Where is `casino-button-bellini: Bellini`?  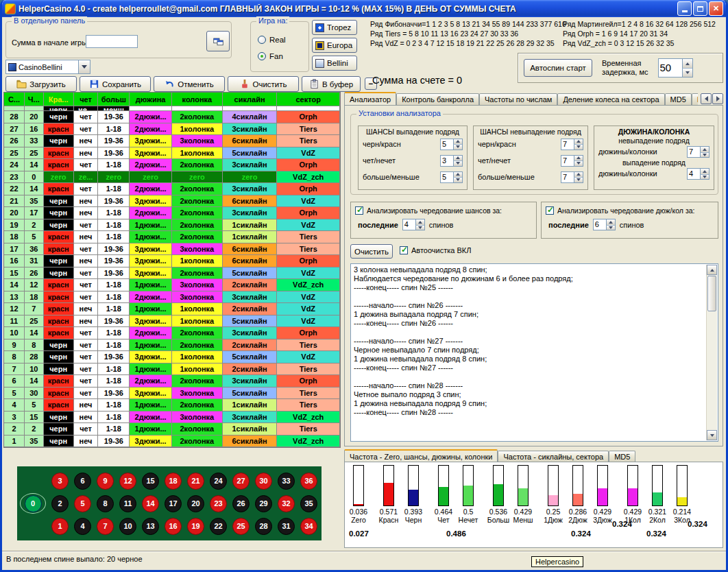
casino-button-bellini: Bellini is located at coordinates (335, 63).